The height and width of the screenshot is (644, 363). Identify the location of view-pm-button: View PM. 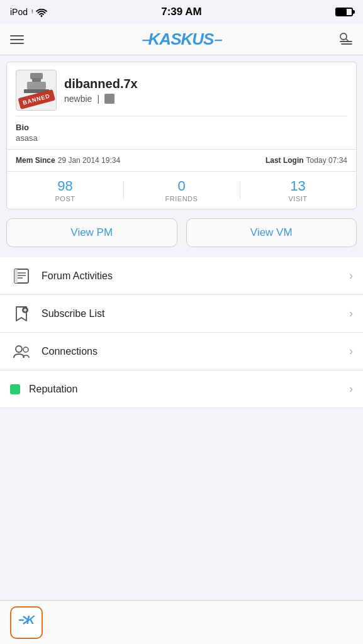
(92, 233).